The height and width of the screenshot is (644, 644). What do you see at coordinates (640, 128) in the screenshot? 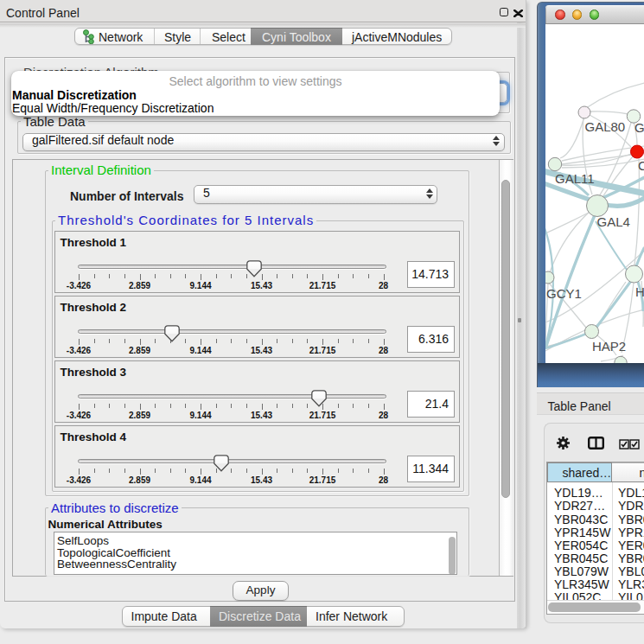
I see `svg-text: GA` at bounding box center [640, 128].